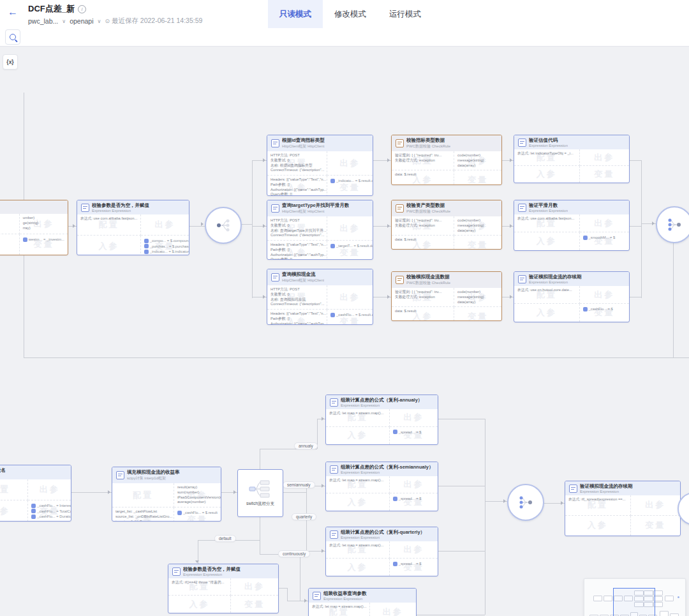  I want to click on quadrant-watermark: 出参, so click(605, 158).